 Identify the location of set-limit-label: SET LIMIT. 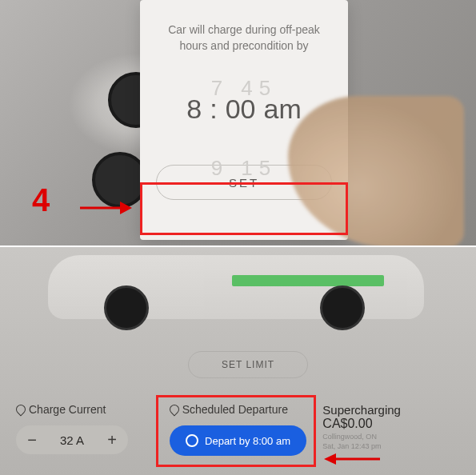
(248, 365).